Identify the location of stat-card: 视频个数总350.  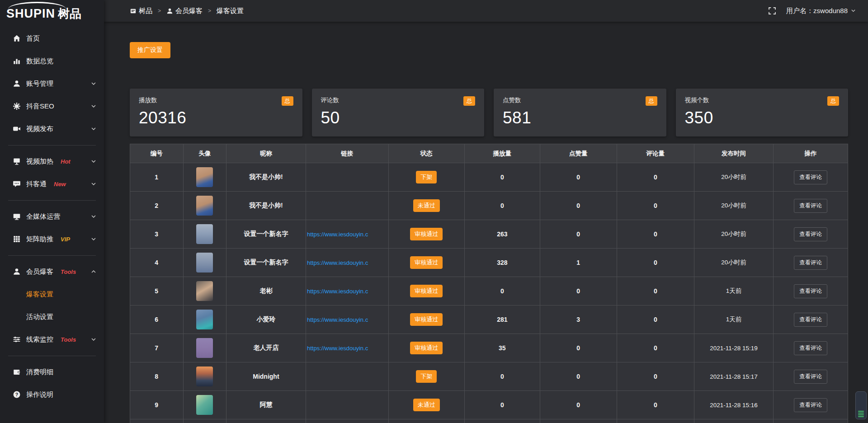
(762, 113).